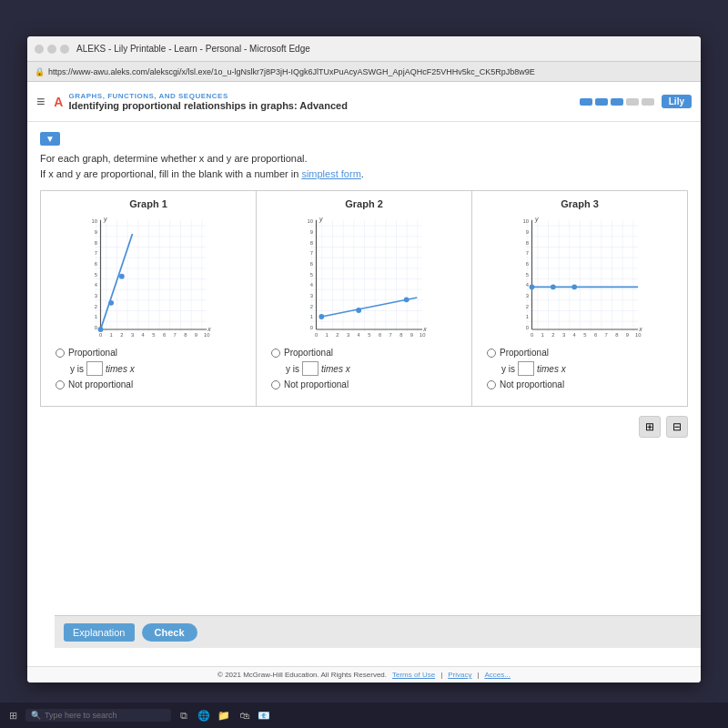 The height and width of the screenshot is (728, 728). Describe the element at coordinates (364, 72) in the screenshot. I see `address-bar: 🔒 https://www-awu.aleks.com/alekscgi/x/l…` at that location.